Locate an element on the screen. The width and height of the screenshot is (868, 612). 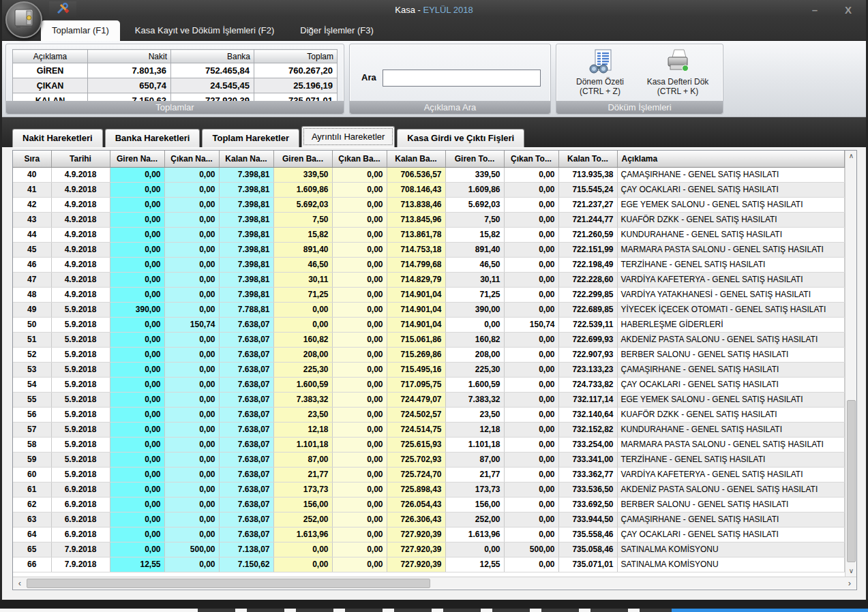
cell: 735.058,46 is located at coordinates (588, 549).